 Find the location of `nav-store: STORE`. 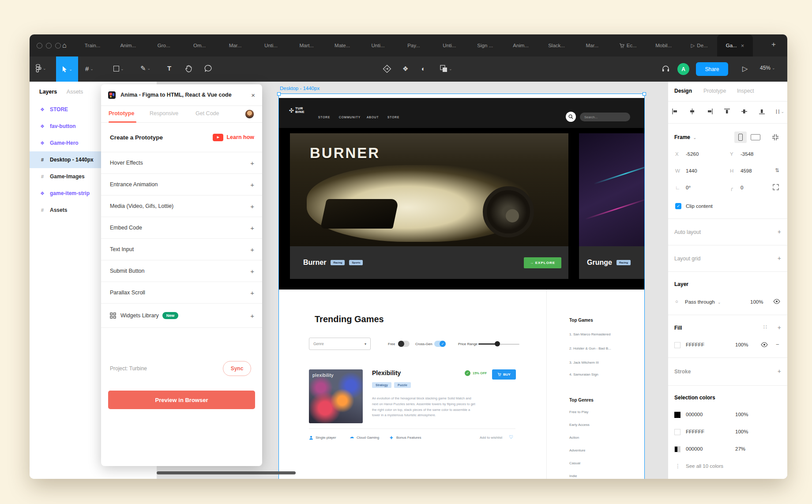

nav-store: STORE is located at coordinates (324, 117).